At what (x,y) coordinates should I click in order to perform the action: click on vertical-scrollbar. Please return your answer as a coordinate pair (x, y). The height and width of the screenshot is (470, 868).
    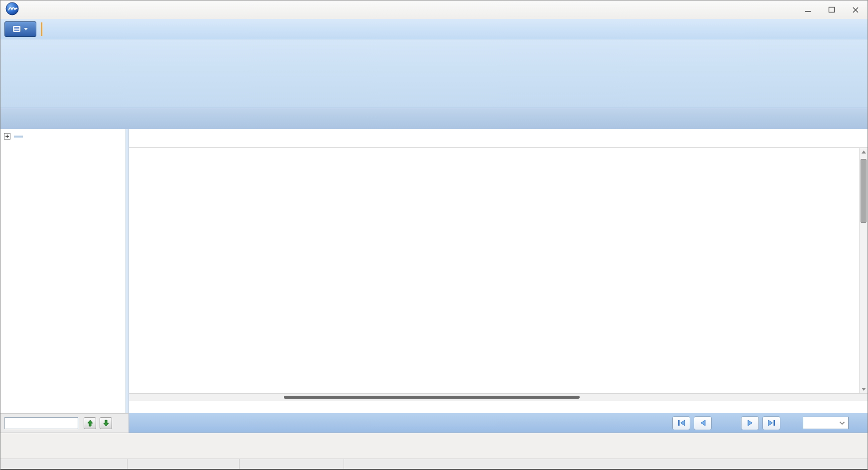
    Looking at the image, I should click on (864, 271).